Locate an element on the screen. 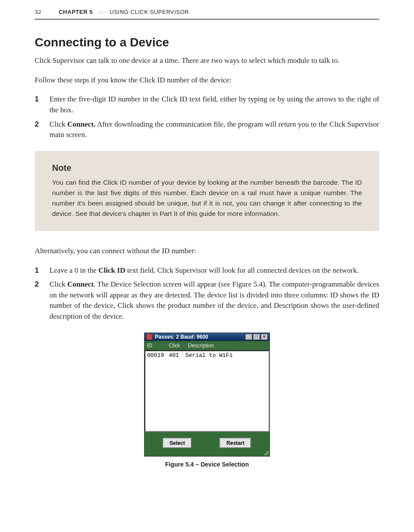  col-description: Description is located at coordinates (227, 346).